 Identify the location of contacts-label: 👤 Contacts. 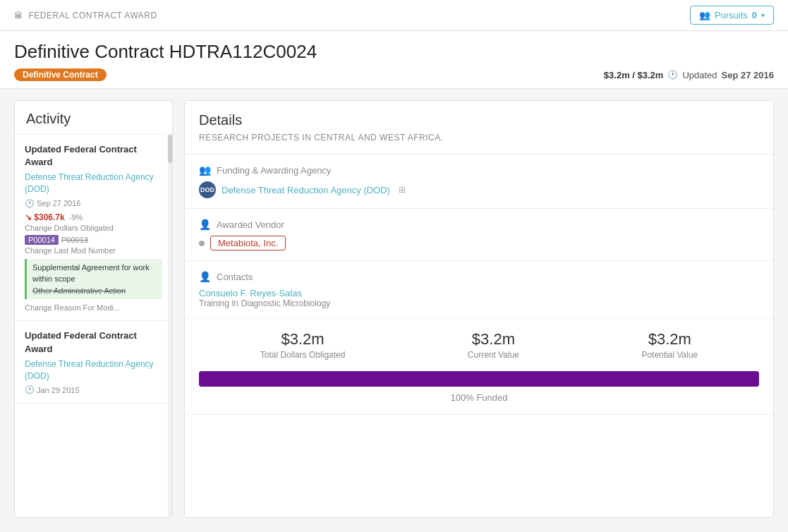
(479, 277).